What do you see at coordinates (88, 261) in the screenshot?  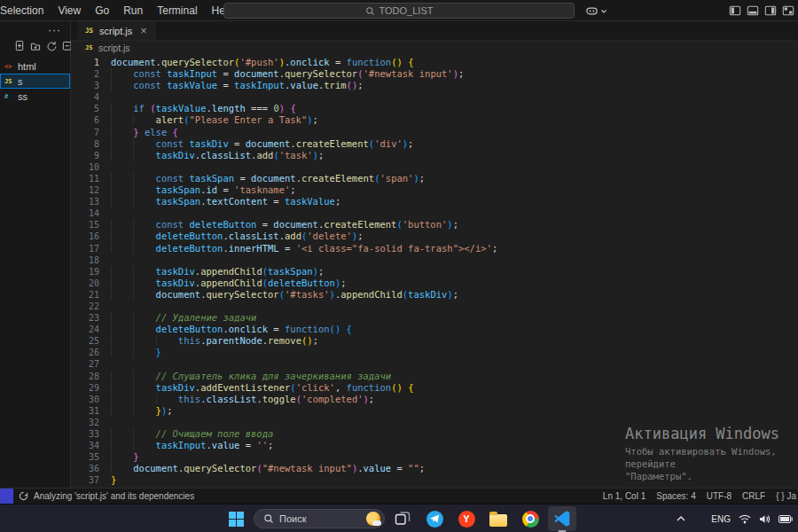 I see `line-number: 18` at bounding box center [88, 261].